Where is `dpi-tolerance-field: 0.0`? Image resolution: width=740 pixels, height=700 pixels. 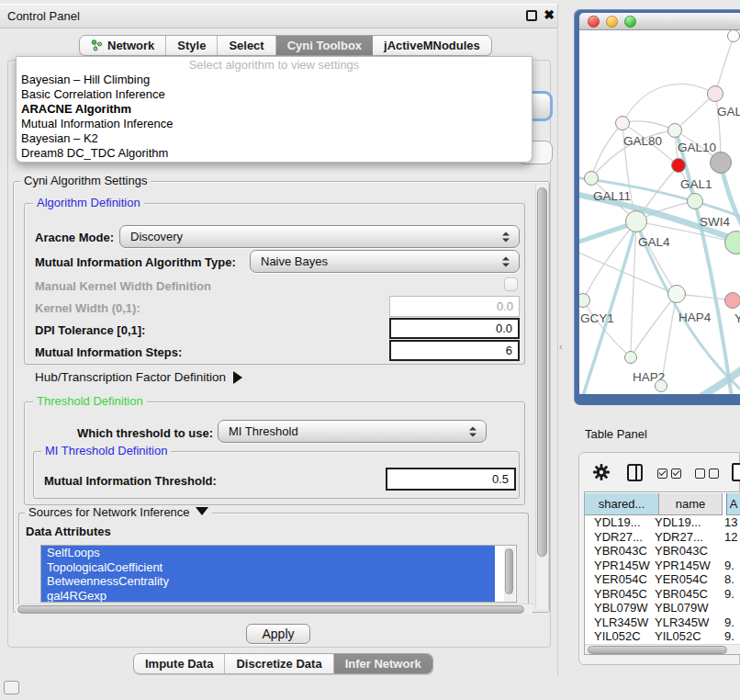 dpi-tolerance-field: 0.0 is located at coordinates (454, 329).